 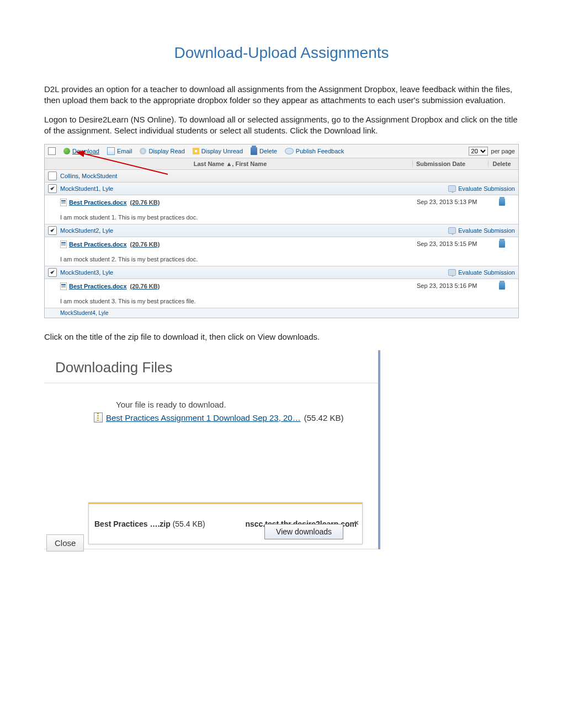 What do you see at coordinates (304, 532) in the screenshot?
I see `view-downloads-button: View downloads` at bounding box center [304, 532].